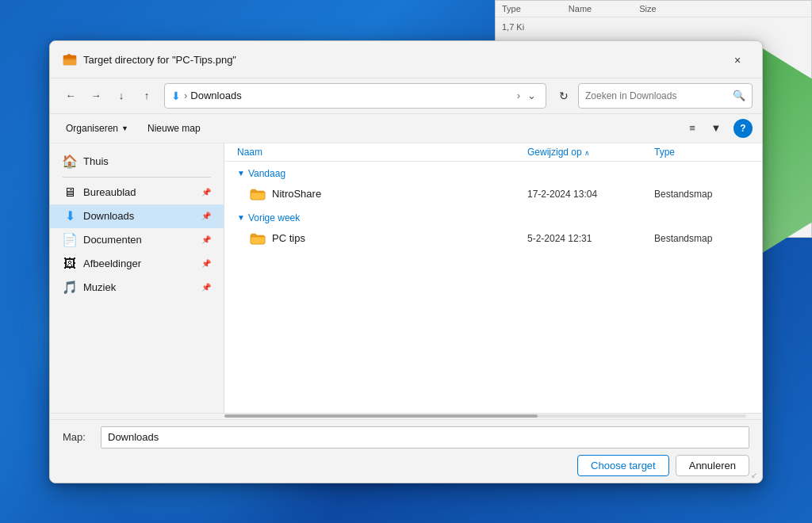 The width and height of the screenshot is (812, 523). I want to click on bureaublad-icon: 🖥, so click(70, 193).